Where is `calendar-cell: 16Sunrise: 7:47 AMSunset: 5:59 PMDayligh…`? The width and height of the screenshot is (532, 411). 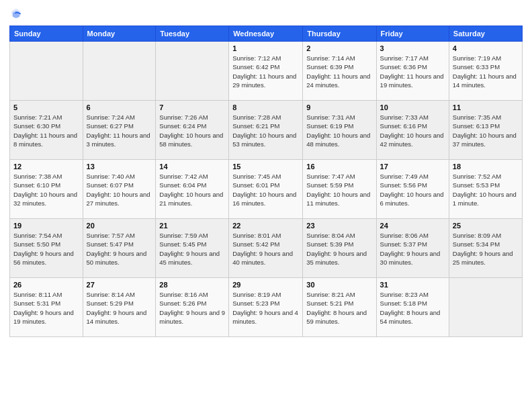
calendar-cell: 16Sunrise: 7:47 AMSunset: 5:59 PMDayligh… is located at coordinates (340, 189).